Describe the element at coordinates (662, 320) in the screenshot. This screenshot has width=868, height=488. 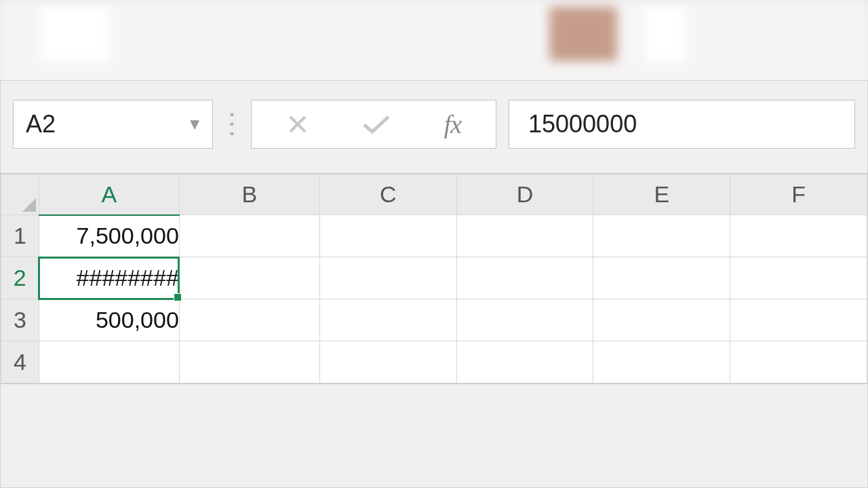
I see `cell-E3` at that location.